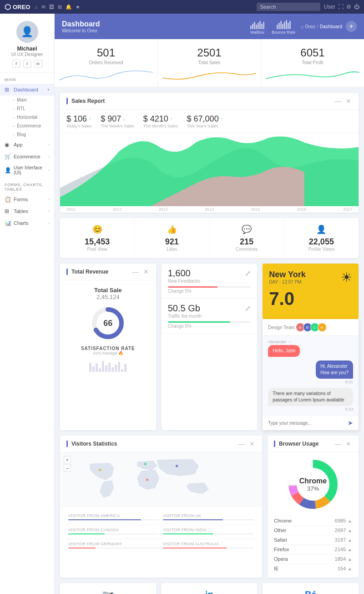 The width and height of the screenshot is (364, 594). What do you see at coordinates (343, 101) in the screenshot?
I see `widget-actions: — ✕` at bounding box center [343, 101].